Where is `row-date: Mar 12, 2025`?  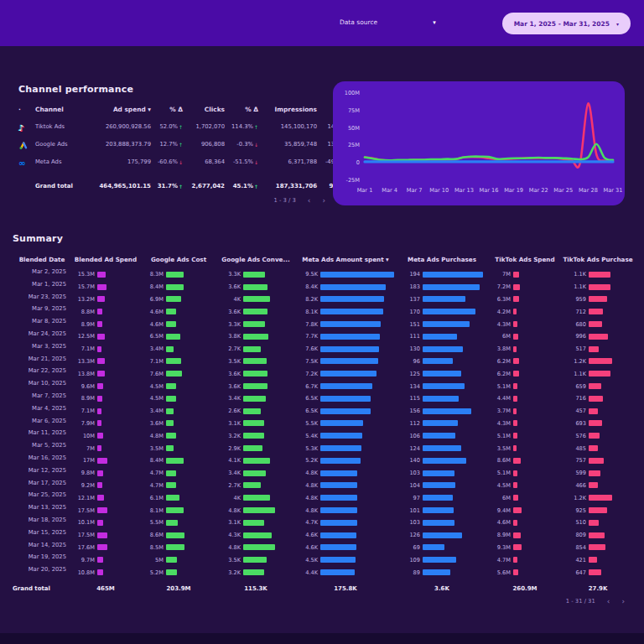
row-date: Mar 12, 2025 is located at coordinates (42, 473).